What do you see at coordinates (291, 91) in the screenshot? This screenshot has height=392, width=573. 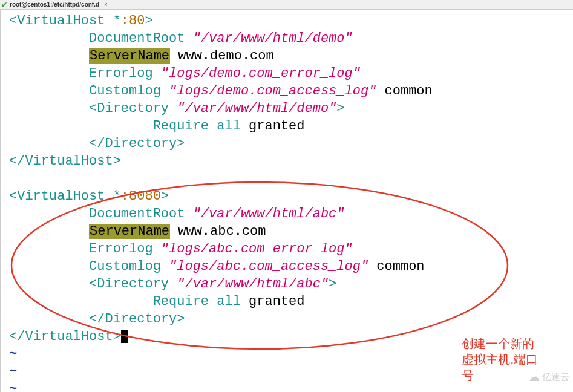 I see `code-line: Customlog "logs/demo.com_access_log" com…` at bounding box center [291, 91].